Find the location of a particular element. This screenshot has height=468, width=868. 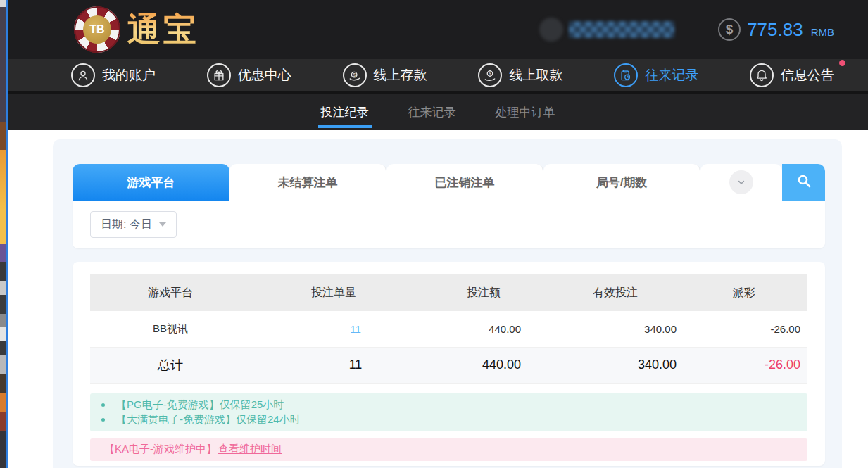

notice-line: 【大满贯电子-免费游戏】仅保留24小时 is located at coordinates (449, 419).